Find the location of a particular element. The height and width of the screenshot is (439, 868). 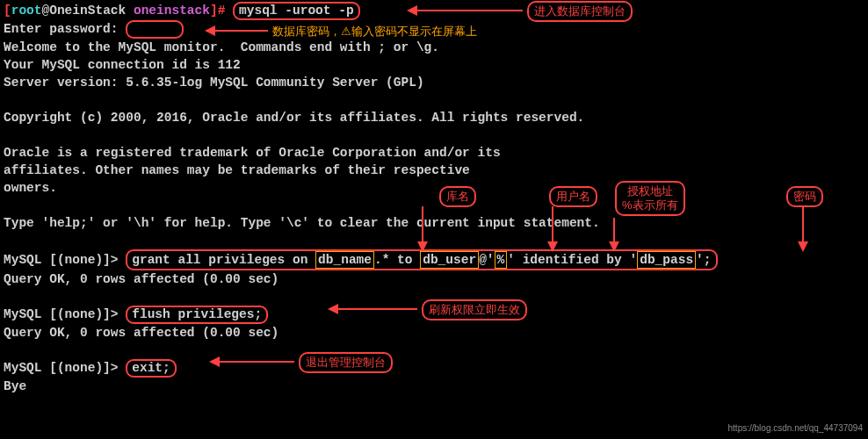

trademark-line-2: affiliates. Other names may be trademark… is located at coordinates (434, 170).